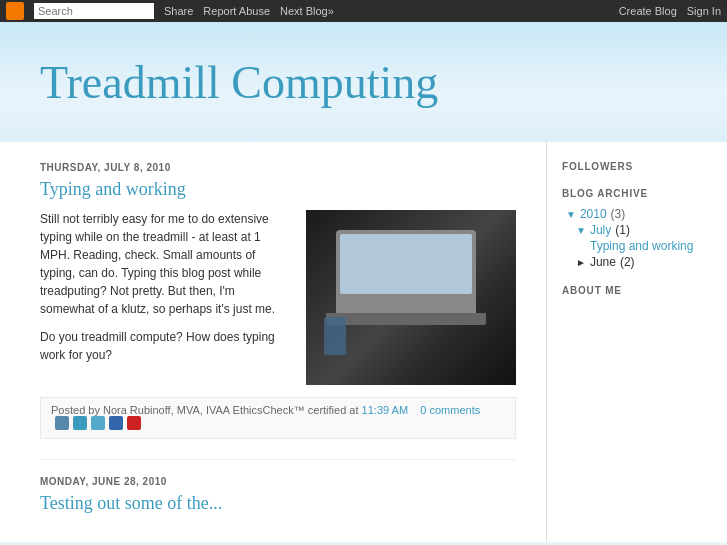 The image size is (727, 545). I want to click on report-abuse-link: Report Abuse, so click(236, 11).